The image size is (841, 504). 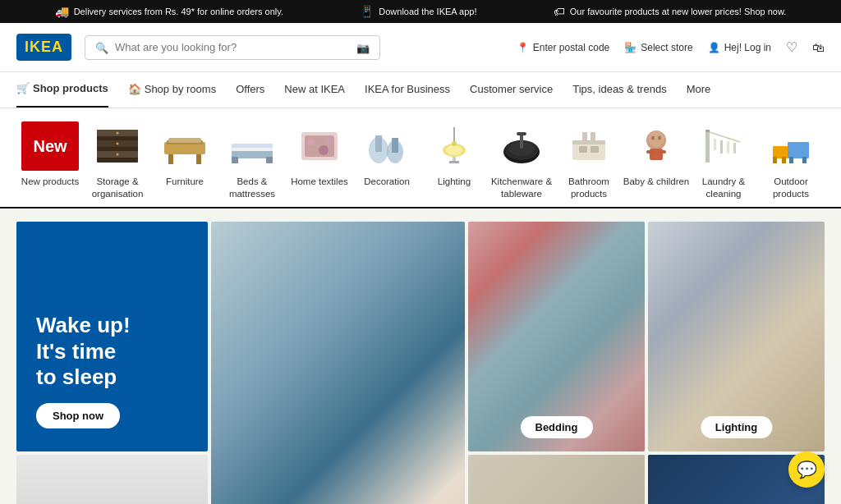 What do you see at coordinates (135, 89) in the screenshot?
I see `home-icon` at bounding box center [135, 89].